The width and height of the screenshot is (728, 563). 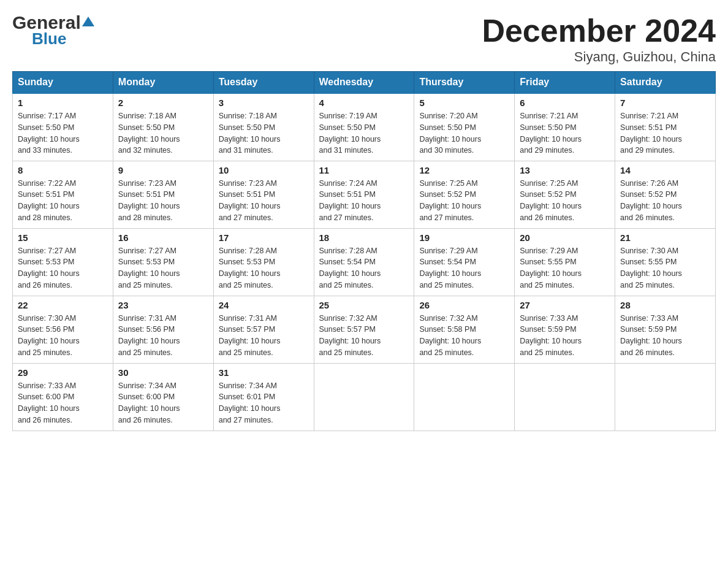 I want to click on page-header: General Blue December 2024 Siyang, Guizh…, so click(x=364, y=39).